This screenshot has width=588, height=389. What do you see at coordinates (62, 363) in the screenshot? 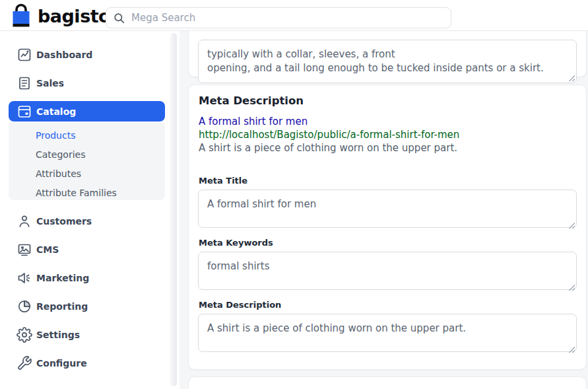
I see `sidebar-item-label: Configure` at bounding box center [62, 363].